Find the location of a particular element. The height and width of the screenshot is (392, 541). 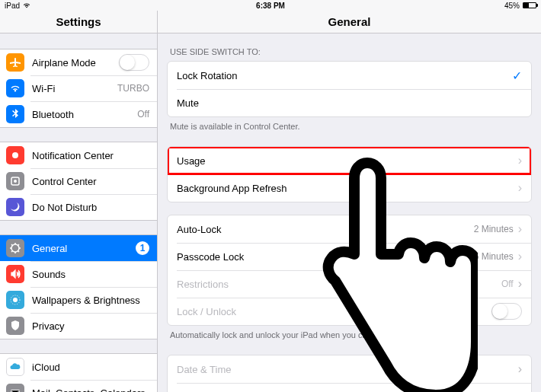

row-lock-unlock: Lock / Unlock is located at coordinates (349, 311).